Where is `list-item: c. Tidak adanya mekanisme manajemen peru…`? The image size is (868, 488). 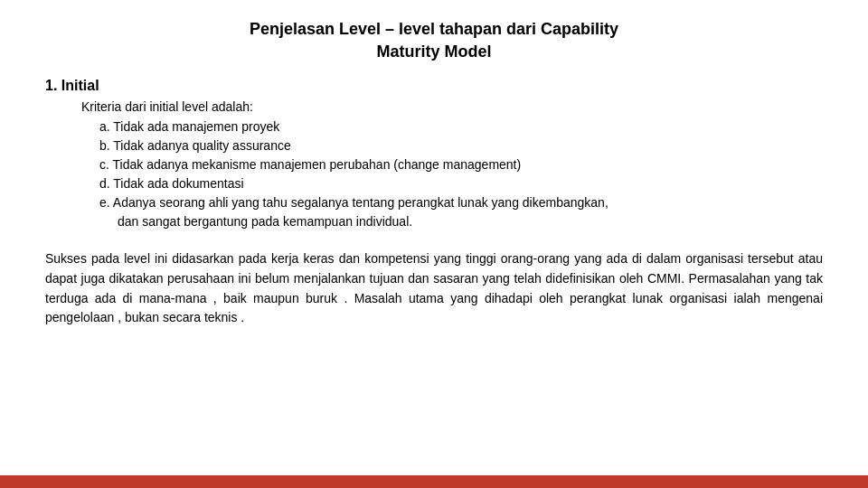
list-item: c. Tidak adanya mekanisme manajemen peru… is located at coordinates (461, 164).